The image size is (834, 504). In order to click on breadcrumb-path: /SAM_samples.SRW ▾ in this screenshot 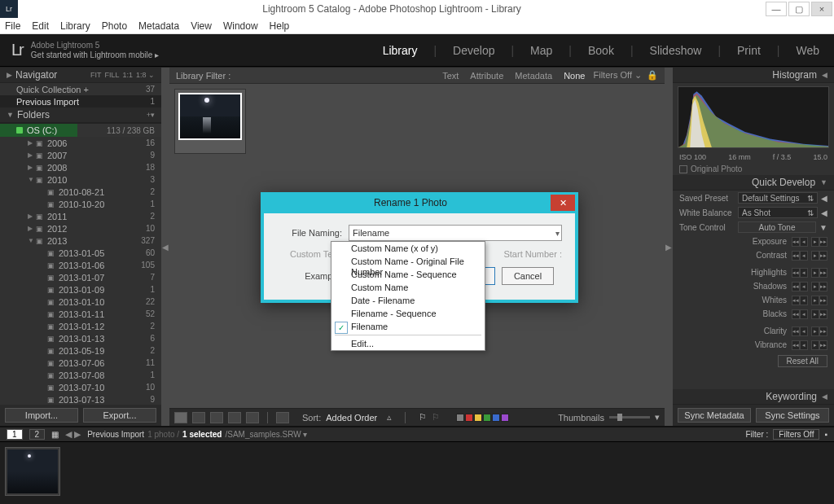, I will do `click(266, 435)`.